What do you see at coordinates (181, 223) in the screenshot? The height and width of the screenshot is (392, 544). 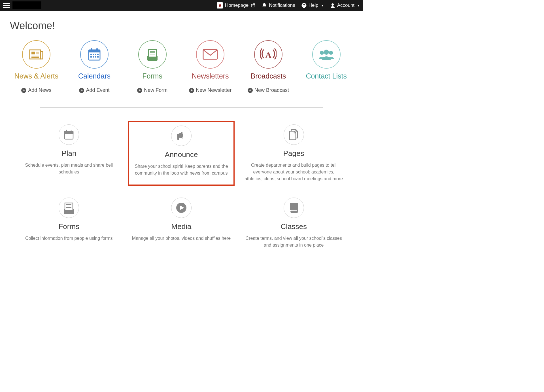 I see `feature-card-media: Media Manage all your photos, videos and…` at bounding box center [181, 223].